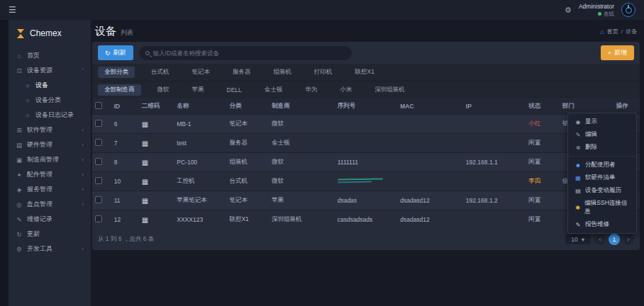 The image size is (644, 306). Describe the element at coordinates (116, 52) in the screenshot. I see `refresh-button: ↻ 刷新` at that location.